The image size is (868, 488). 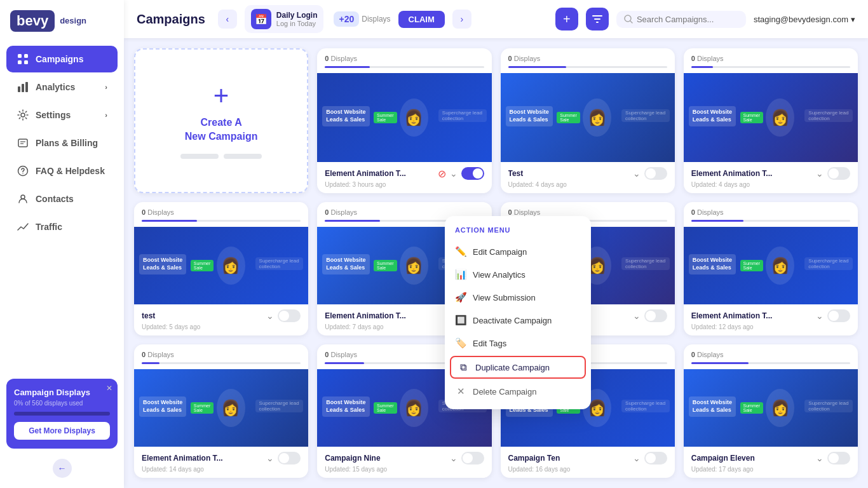 What do you see at coordinates (518, 343) in the screenshot?
I see `action-menu-item-tags: 🏷️ Edit Tags` at bounding box center [518, 343].